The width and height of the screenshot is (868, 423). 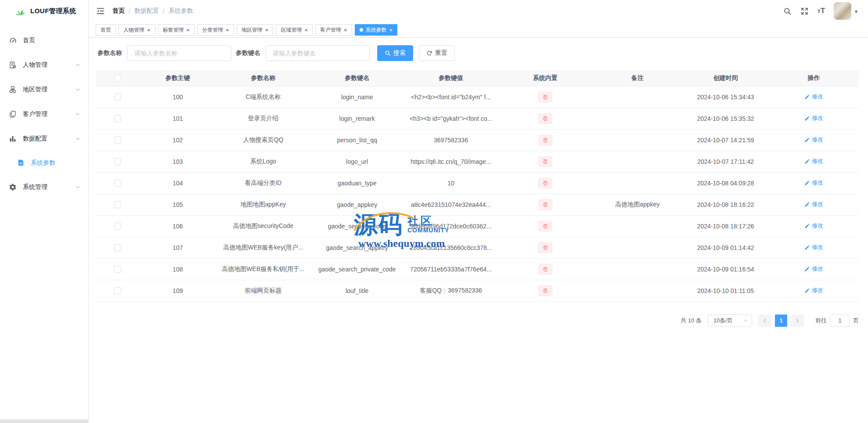 I want to click on sidebar-scrollbar, so click(x=44, y=421).